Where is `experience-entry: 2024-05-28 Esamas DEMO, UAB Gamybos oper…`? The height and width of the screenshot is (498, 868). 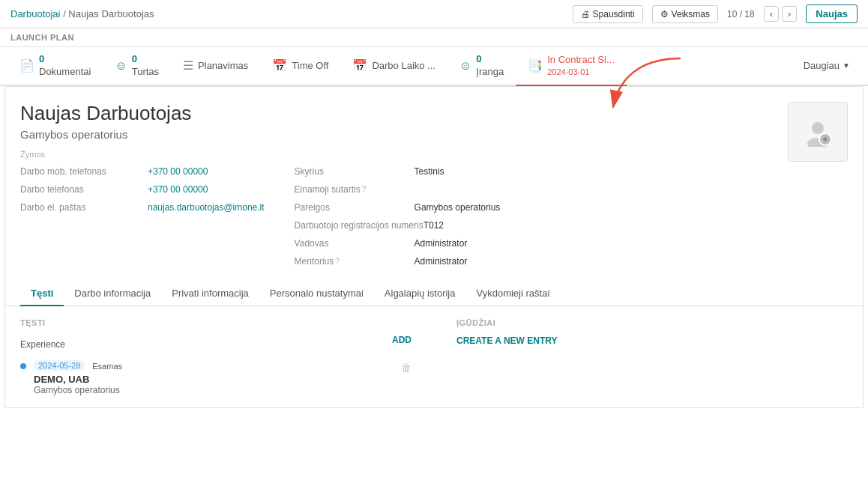
experience-entry: 2024-05-28 Esamas DEMO, UAB Gamybos oper… is located at coordinates (214, 377).